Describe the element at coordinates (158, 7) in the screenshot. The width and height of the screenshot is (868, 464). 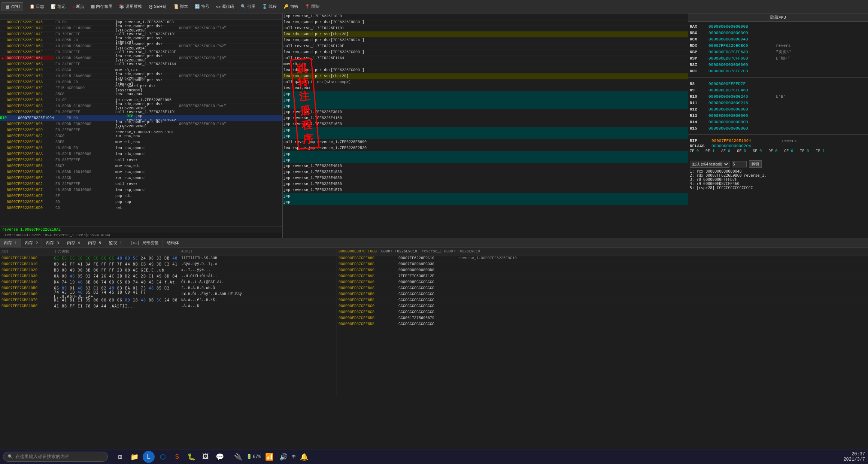
I see `seh-button: ⛓ SEH链` at that location.